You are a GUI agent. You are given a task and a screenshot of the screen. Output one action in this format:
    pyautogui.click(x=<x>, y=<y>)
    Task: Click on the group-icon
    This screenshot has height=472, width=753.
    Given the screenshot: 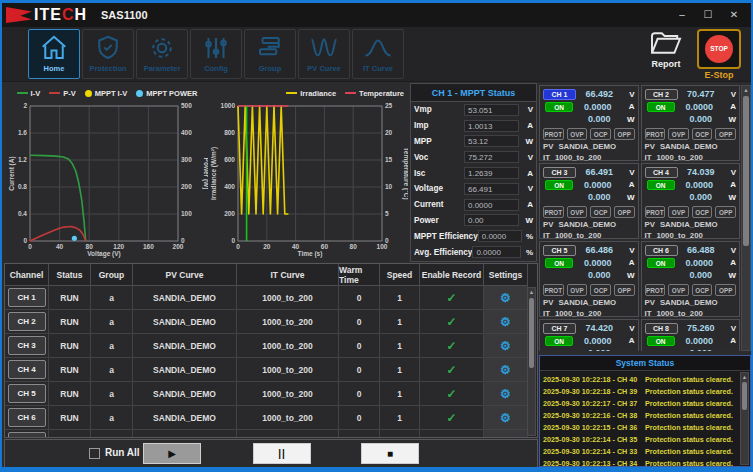 What is the action you would take?
    pyautogui.click(x=270, y=48)
    